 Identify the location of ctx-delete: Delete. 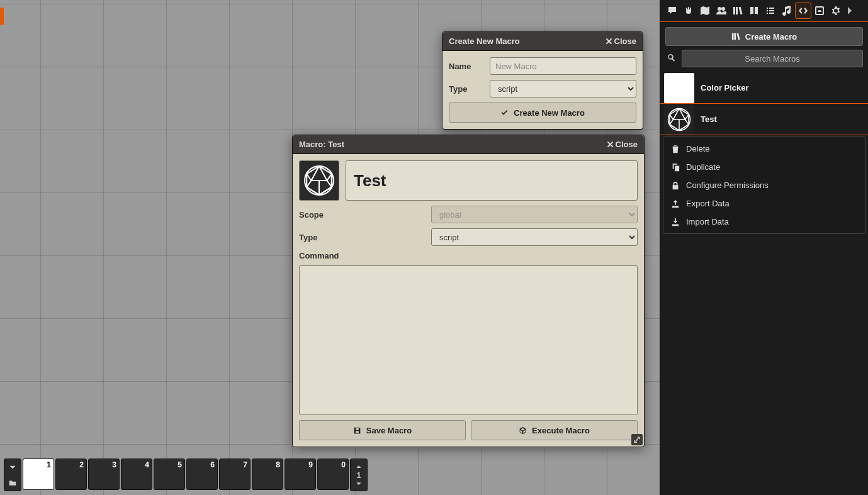
(764, 148).